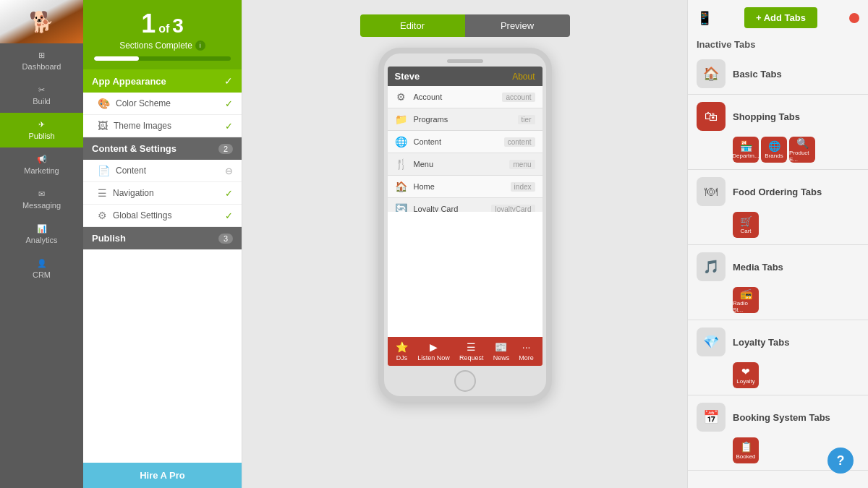 The image size is (868, 488). What do you see at coordinates (162, 104) in the screenshot?
I see `color-scheme-item: 🎨 Color Scheme ✓` at bounding box center [162, 104].